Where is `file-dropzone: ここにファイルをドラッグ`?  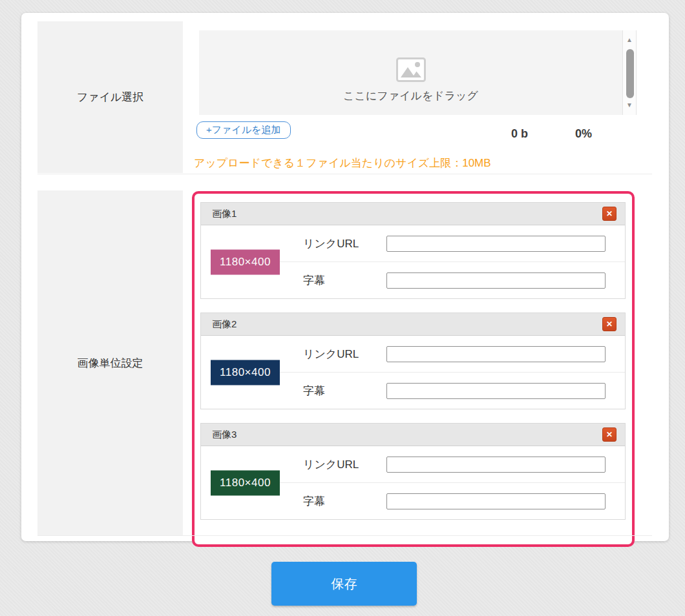 file-dropzone: ここにファイルをドラッグ is located at coordinates (411, 72).